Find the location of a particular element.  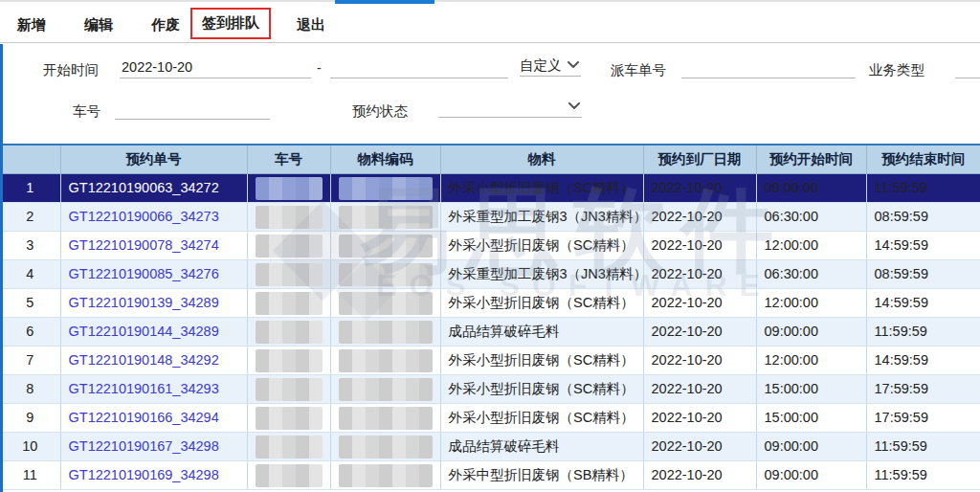

table-row: 9GT12210190166_34294外采小型折旧废钢（SC精料）2022-1… is located at coordinates (490, 417).